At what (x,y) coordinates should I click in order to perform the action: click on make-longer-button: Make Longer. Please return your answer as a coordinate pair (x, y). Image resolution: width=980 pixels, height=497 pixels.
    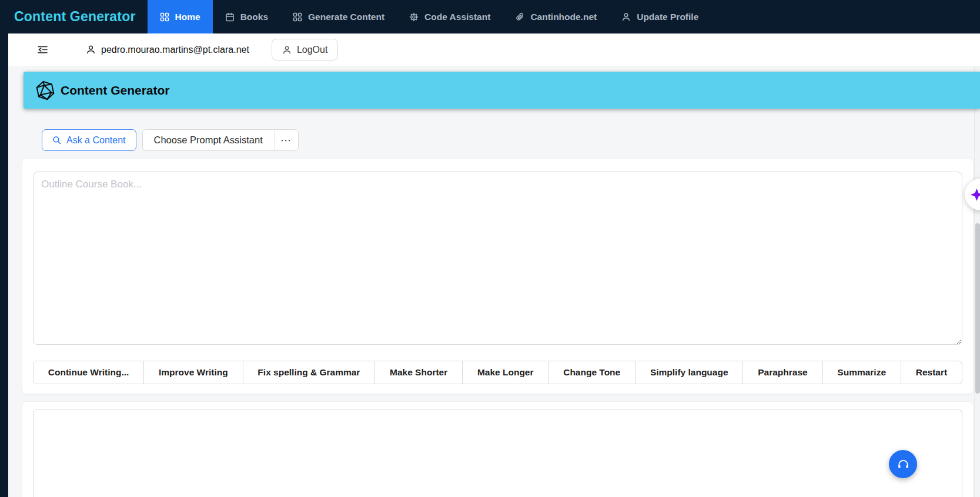
    Looking at the image, I should click on (506, 372).